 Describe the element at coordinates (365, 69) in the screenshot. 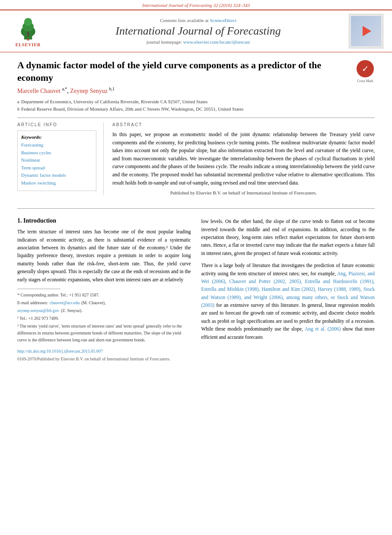

I see `crossmark-icon: ✓` at that location.